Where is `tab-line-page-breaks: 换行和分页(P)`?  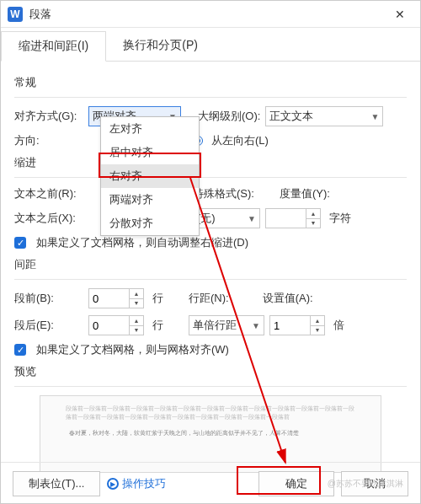 tab-line-page-breaks: 换行和分页(P) is located at coordinates (160, 46).